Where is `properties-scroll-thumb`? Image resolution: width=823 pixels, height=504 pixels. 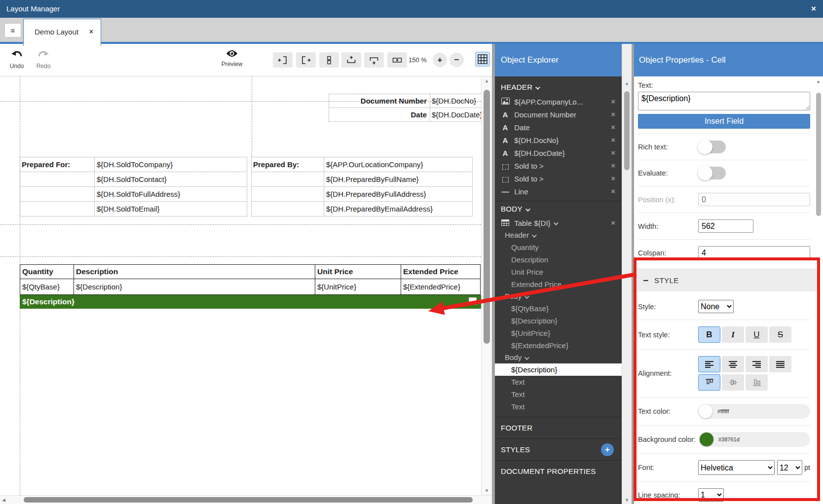
properties-scroll-thumb is located at coordinates (819, 154).